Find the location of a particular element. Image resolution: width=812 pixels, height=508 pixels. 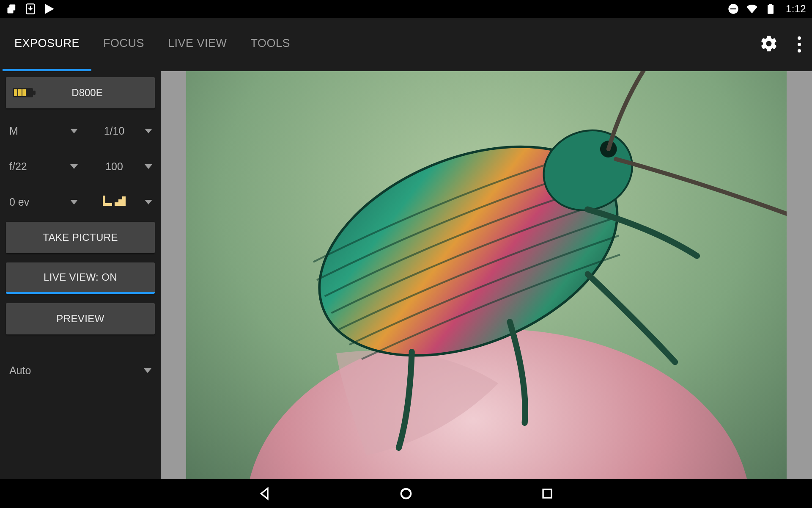

wifi-icon is located at coordinates (752, 9).